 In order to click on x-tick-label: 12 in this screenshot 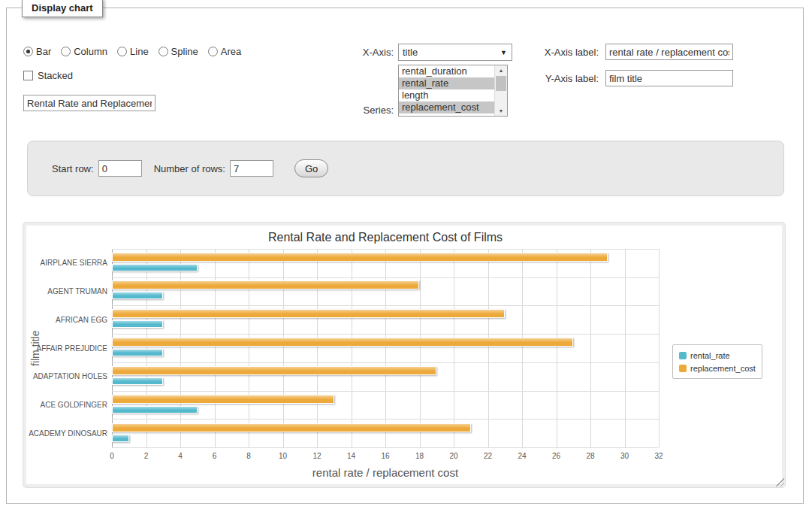, I will do `click(317, 456)`.